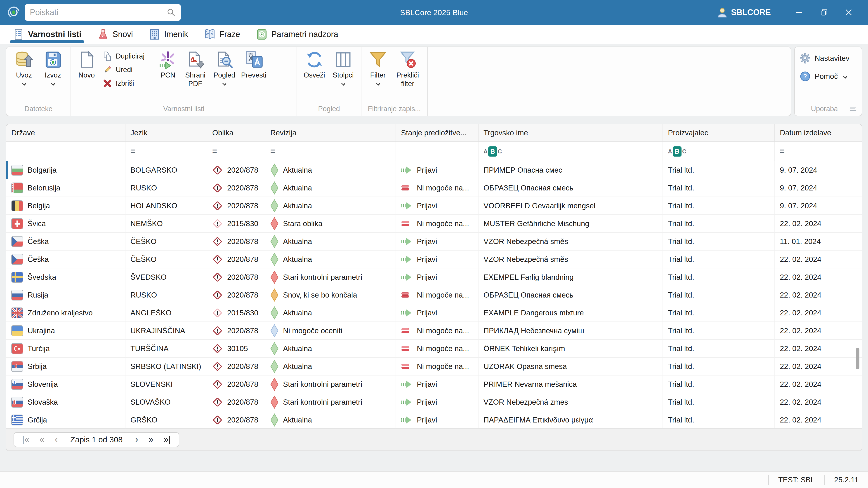  I want to click on next-record-button: ›, so click(137, 440).